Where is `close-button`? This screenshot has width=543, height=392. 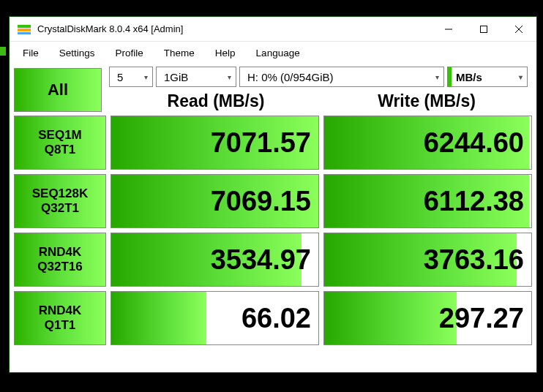 close-button is located at coordinates (519, 29).